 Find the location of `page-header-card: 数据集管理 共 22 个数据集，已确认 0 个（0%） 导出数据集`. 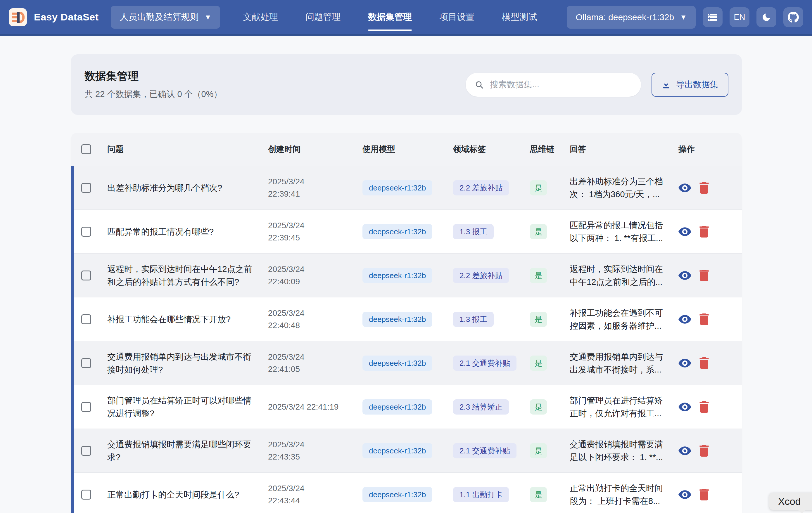

page-header-card: 数据集管理 共 22 个数据集，已确认 0 个（0%） 导出数据集 is located at coordinates (407, 85).